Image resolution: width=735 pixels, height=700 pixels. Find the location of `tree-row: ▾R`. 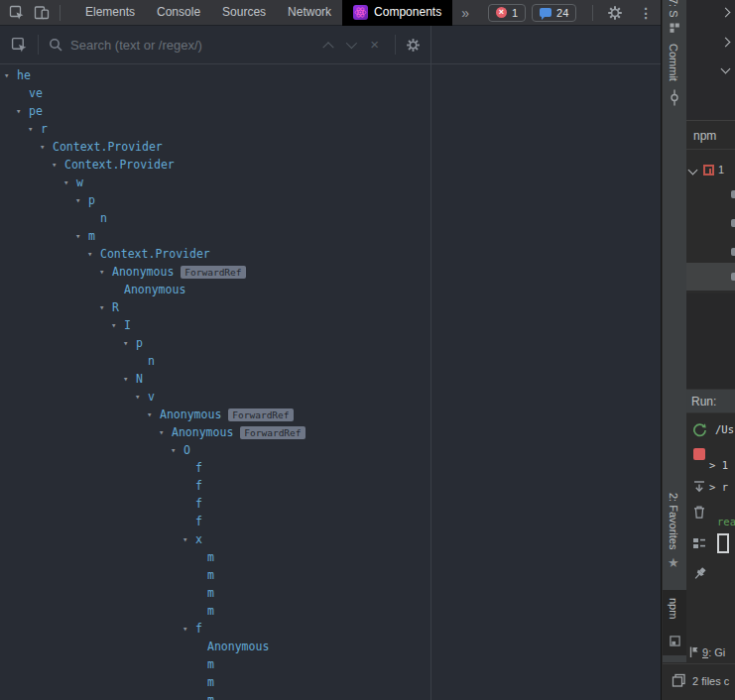

tree-row: ▾R is located at coordinates (215, 307).